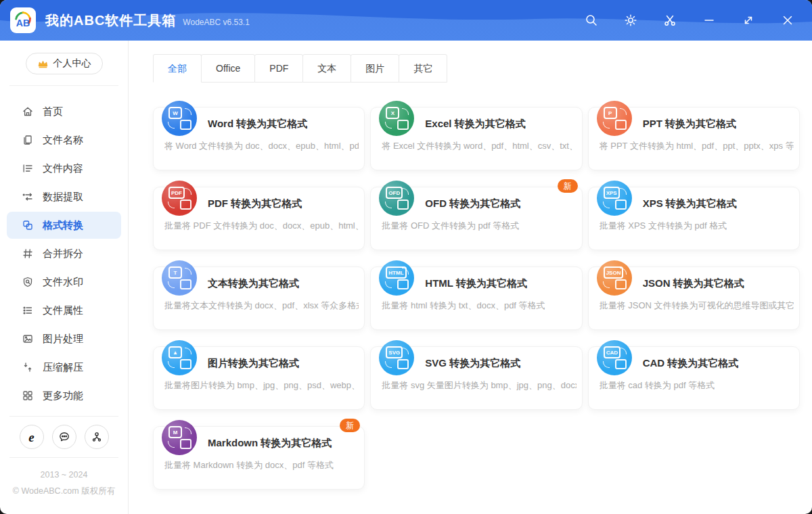  What do you see at coordinates (53, 112) in the screenshot?
I see `sidebar-item-label: 首页` at bounding box center [53, 112].